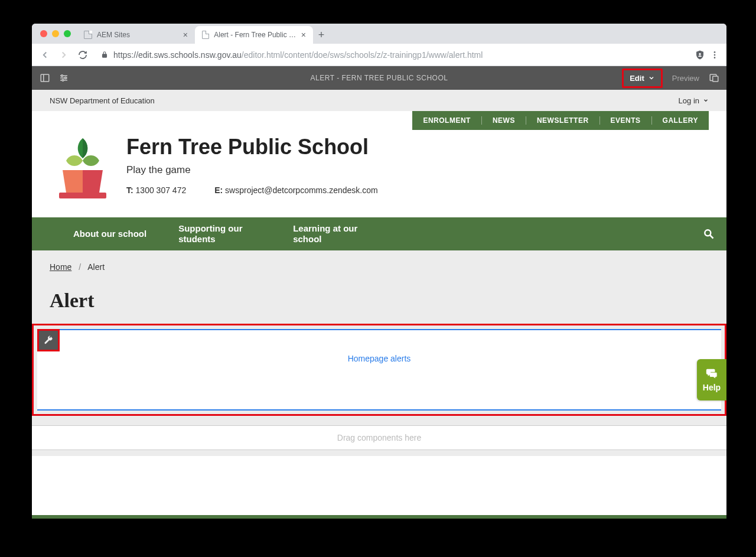  Describe the element at coordinates (44, 34) in the screenshot. I see `close-window-button` at that location.